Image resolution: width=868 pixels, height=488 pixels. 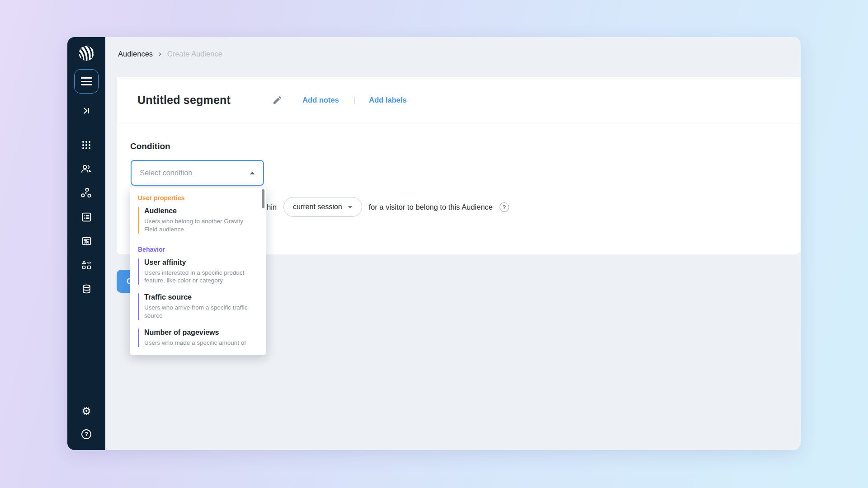 I want to click on breadcrumb-audiences: Audiences, so click(x=136, y=54).